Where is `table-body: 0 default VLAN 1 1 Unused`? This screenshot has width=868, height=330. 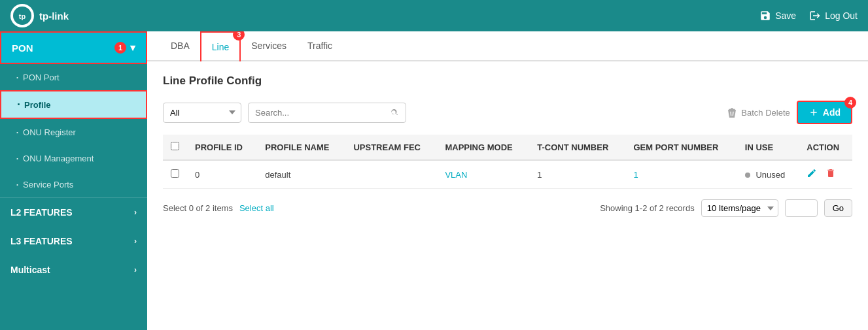
table-body: 0 default VLAN 1 1 Unused is located at coordinates (508, 174).